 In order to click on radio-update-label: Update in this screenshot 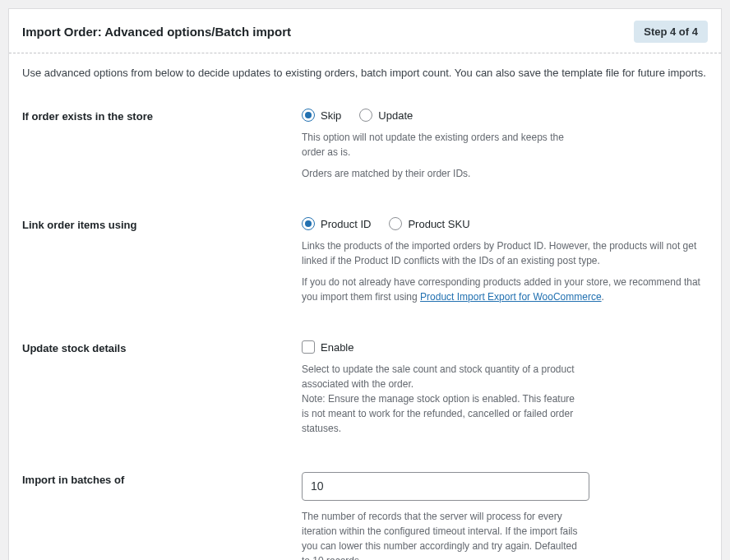, I will do `click(395, 115)`.